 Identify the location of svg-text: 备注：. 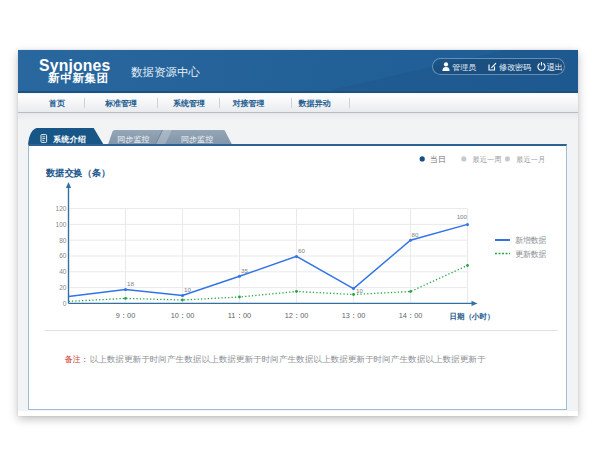
(76, 359).